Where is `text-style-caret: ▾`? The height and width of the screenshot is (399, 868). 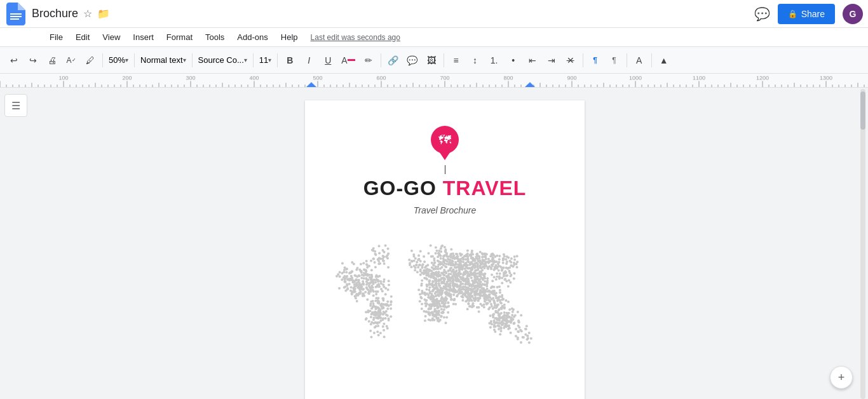 text-style-caret: ▾ is located at coordinates (184, 60).